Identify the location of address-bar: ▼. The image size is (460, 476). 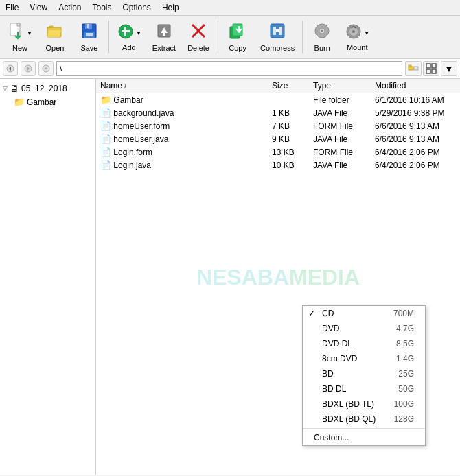
(230, 69).